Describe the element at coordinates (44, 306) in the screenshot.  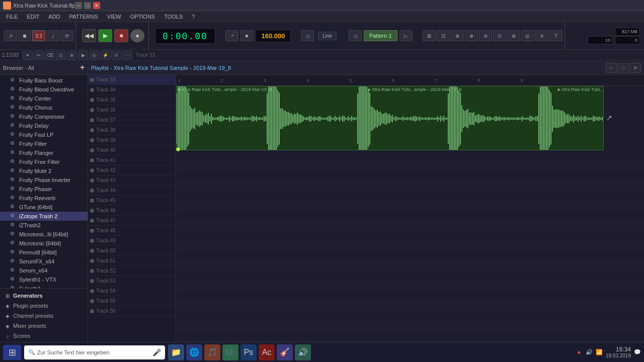
I see `footer-item-plugin-presets: ◈Plugin presets` at that location.